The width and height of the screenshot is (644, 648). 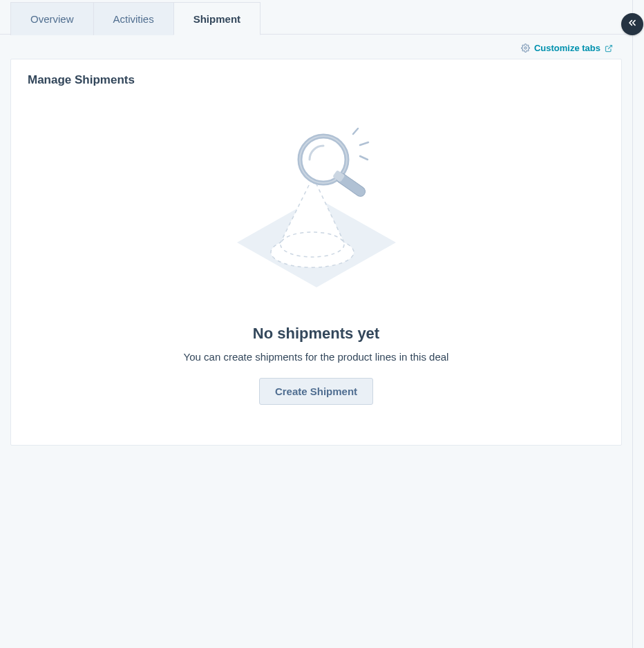 What do you see at coordinates (217, 19) in the screenshot?
I see `tab-label: Shipment` at bounding box center [217, 19].